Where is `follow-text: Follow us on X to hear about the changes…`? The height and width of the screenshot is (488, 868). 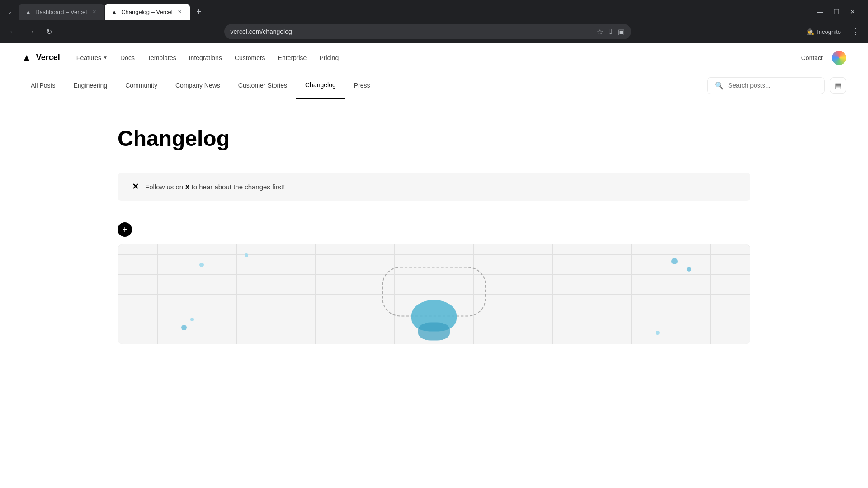 follow-text: Follow us on X to hear about the changes… is located at coordinates (215, 187).